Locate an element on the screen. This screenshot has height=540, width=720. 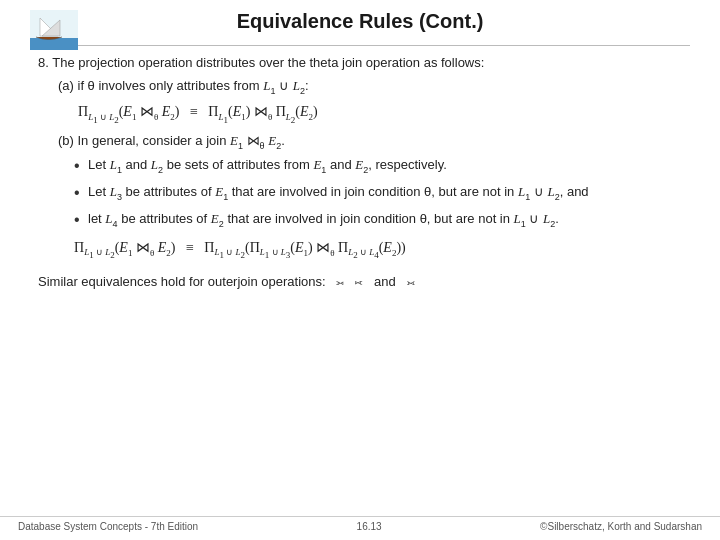
part-b-label: (b) In general, consider a join E1 ⋈θ E2… is located at coordinates (370, 142).